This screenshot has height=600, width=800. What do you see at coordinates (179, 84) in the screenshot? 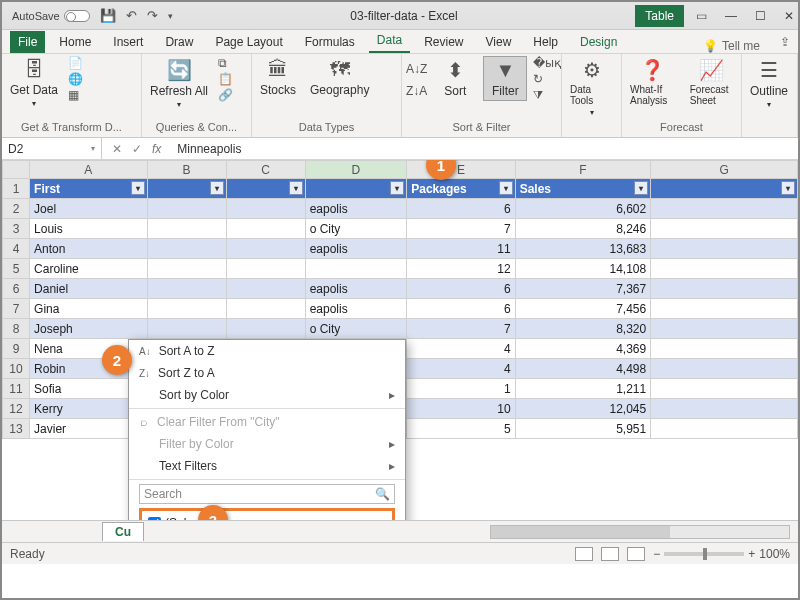
I see `refresh-all-button: 🔄Refresh All▾` at bounding box center [179, 84].